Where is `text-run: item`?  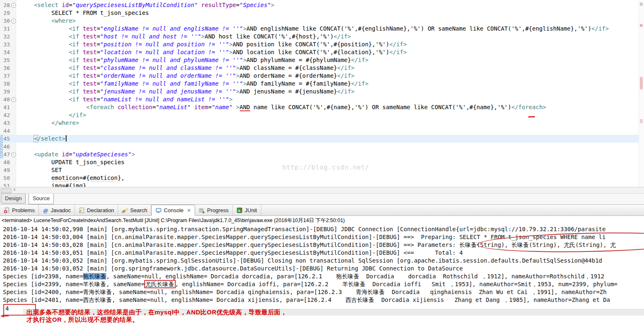 text-run: item is located at coordinates (199, 107).